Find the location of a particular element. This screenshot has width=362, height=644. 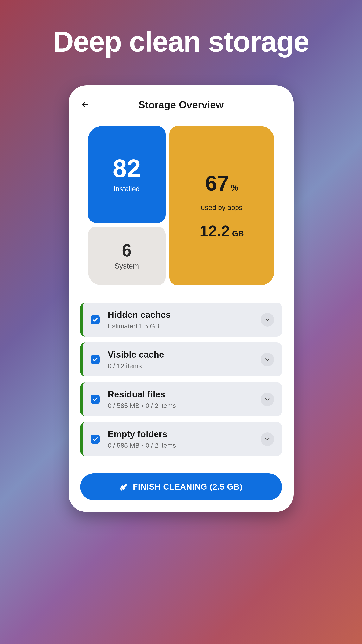

broom-icon is located at coordinates (124, 487).